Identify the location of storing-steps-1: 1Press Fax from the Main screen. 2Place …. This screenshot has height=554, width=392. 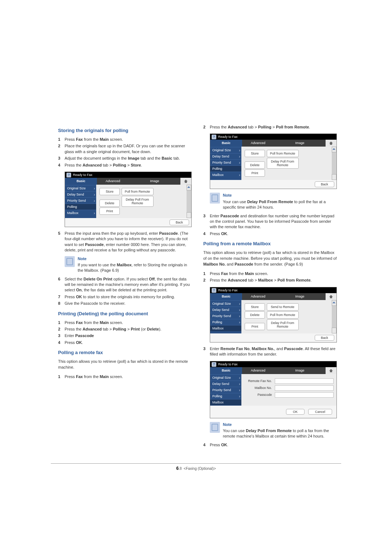
(125, 152).